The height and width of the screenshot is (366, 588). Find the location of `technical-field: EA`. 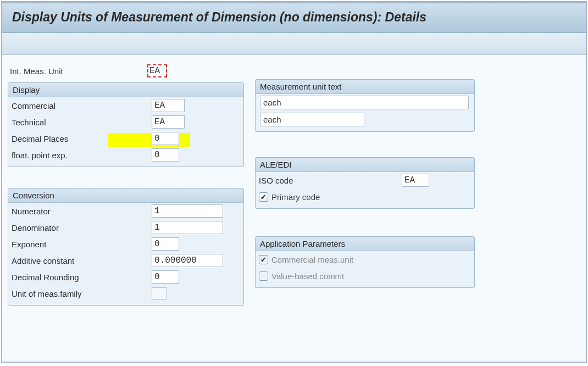

technical-field: EA is located at coordinates (168, 122).